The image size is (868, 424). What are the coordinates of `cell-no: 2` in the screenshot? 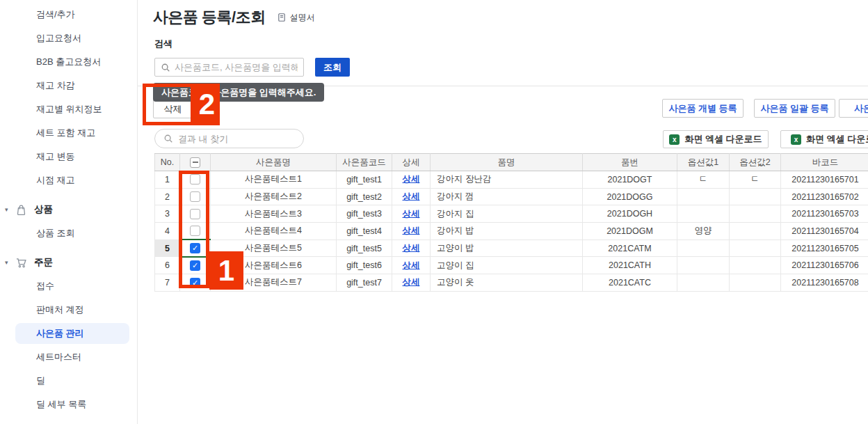 It's located at (168, 196).